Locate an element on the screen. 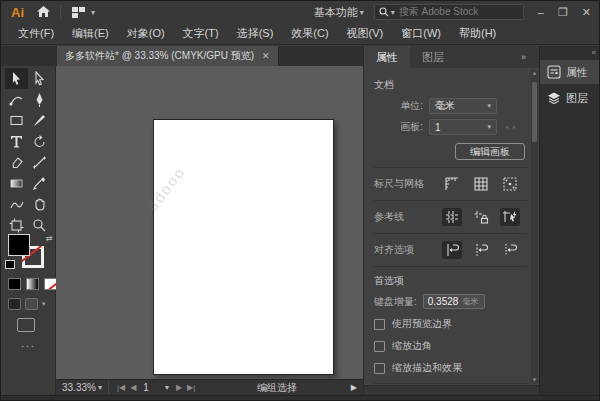 Image resolution: width=600 pixels, height=401 pixels. expand-dock-icon: « is located at coordinates (594, 52).